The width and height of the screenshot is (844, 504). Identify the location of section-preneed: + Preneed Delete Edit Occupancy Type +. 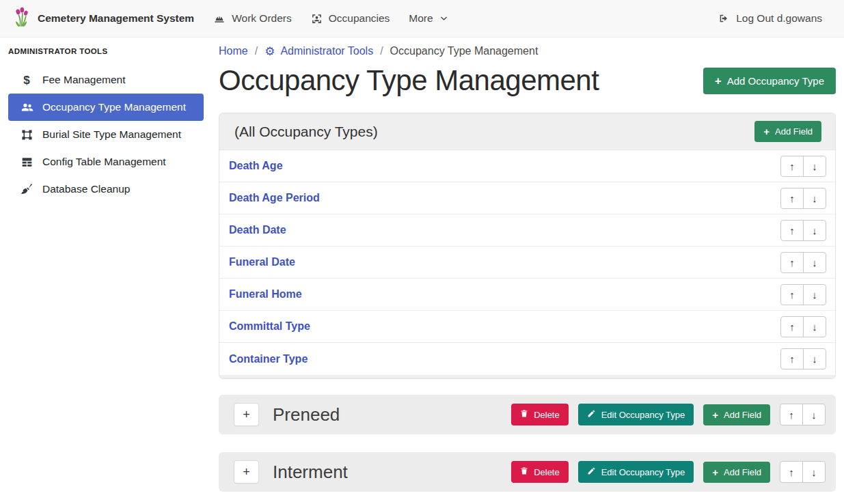
(528, 415).